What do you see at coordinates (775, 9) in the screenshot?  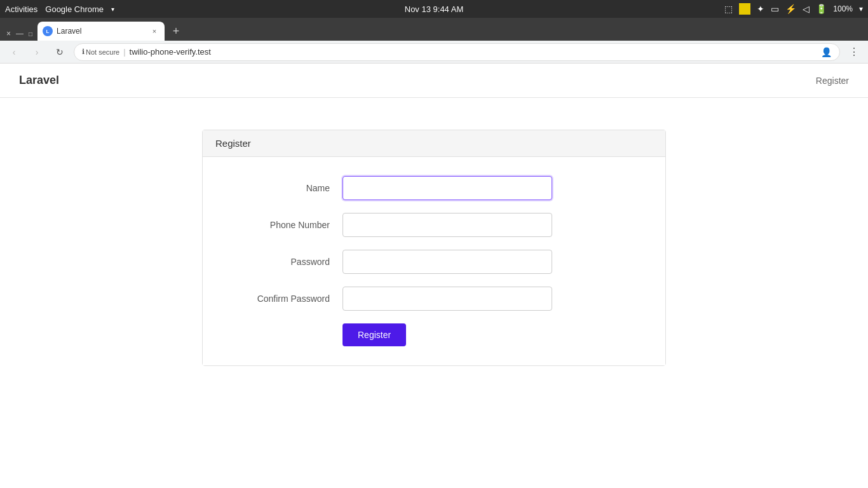 I see `display-icon: ▭` at bounding box center [775, 9].